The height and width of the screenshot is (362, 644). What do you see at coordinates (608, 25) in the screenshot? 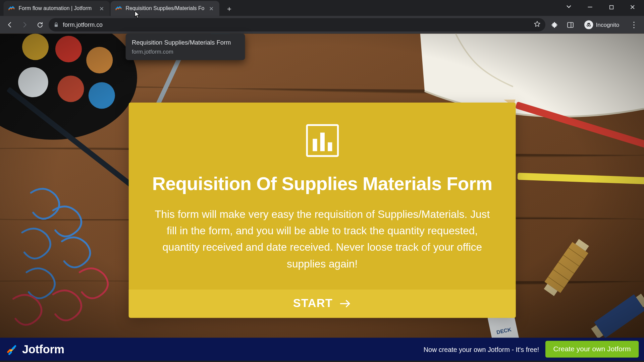
I see `incognito-label: Incognito` at bounding box center [608, 25].